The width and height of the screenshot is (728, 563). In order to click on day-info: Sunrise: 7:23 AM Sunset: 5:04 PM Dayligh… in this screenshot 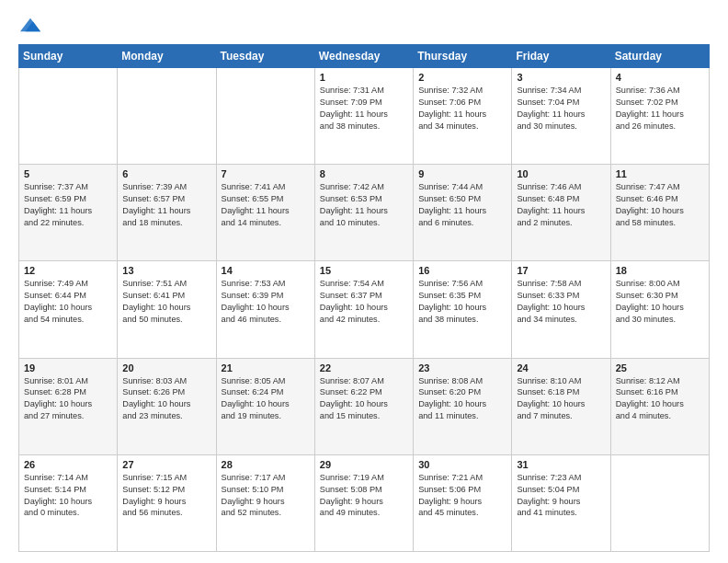, I will do `click(561, 496)`.